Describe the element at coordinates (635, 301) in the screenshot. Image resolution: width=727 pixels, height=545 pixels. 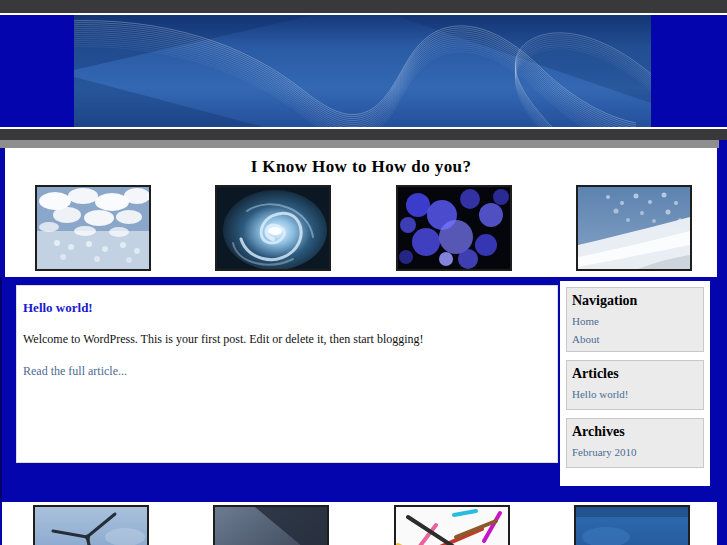
I see `widget-title-navigation: Navigation` at that location.